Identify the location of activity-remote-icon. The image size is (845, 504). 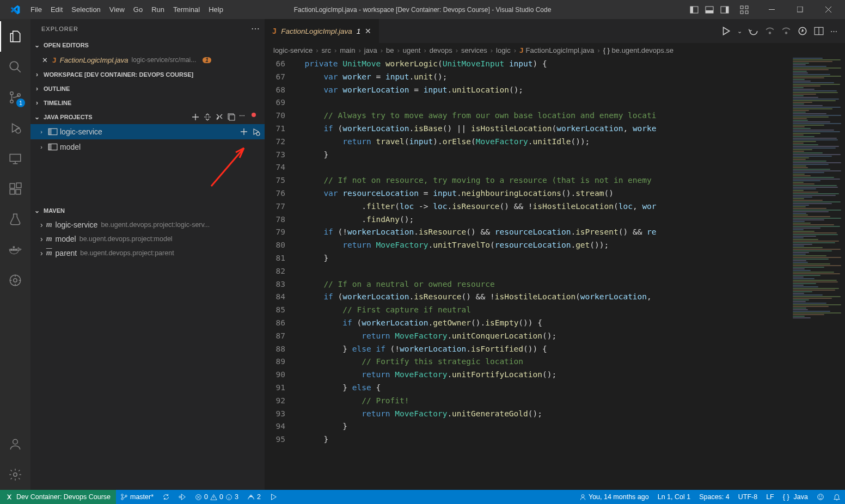
(15, 158).